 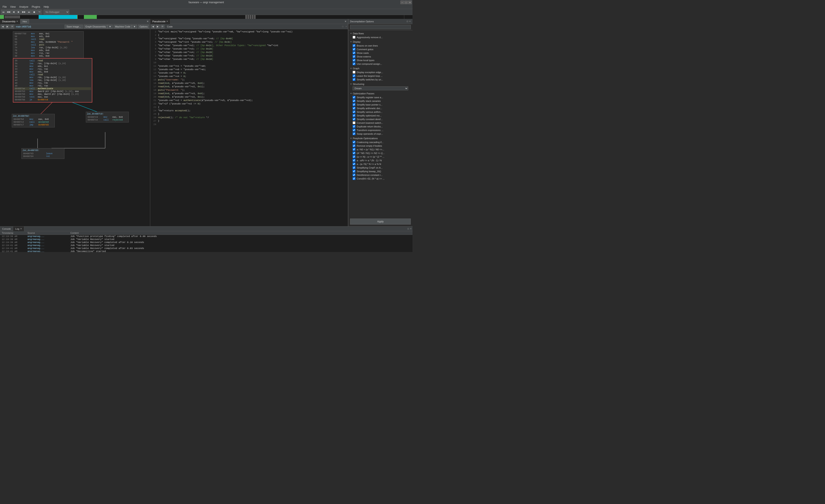 What do you see at coordinates (162, 27) in the screenshot?
I see `pseudo-sync-btn: ⟳` at bounding box center [162, 27].